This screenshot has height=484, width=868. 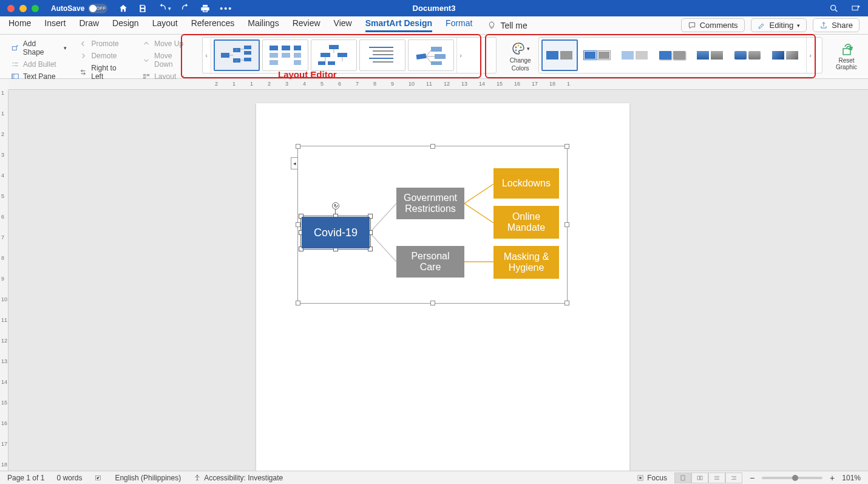 What do you see at coordinates (39, 48) in the screenshot?
I see `add-shape-button: Add Shape▾` at bounding box center [39, 48].